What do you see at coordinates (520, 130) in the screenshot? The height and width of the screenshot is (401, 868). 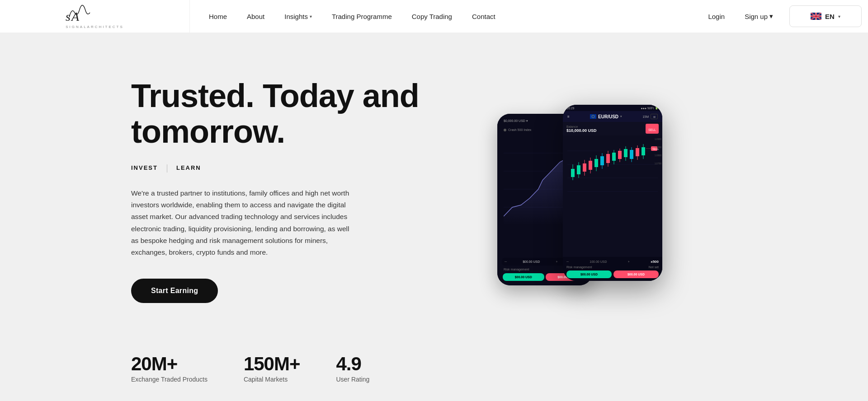 I see `asset-name: Crash 500 Index` at bounding box center [520, 130].